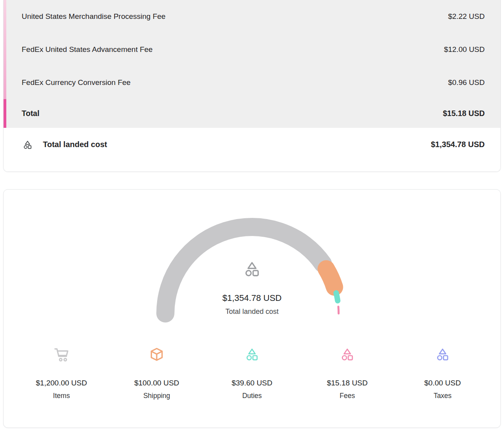 This screenshot has height=435, width=504. Describe the element at coordinates (347, 373) in the screenshot. I see `legend-item-fees: $15.18 USD Fees` at that location.